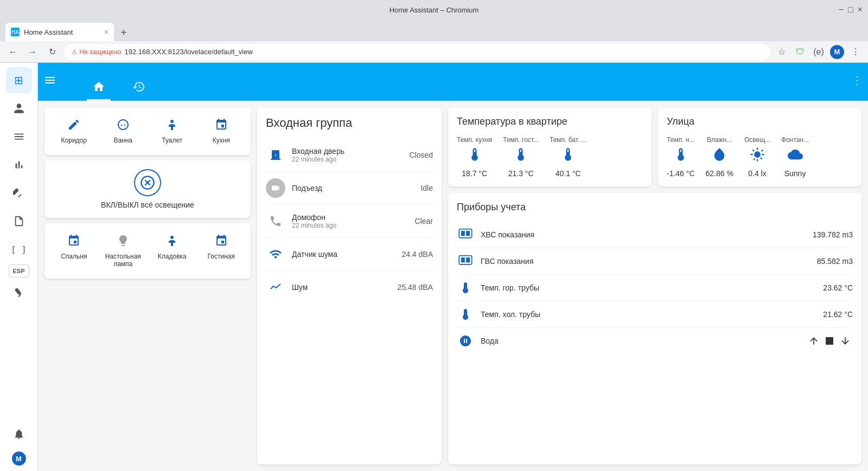 This screenshot has height=471, width=868. What do you see at coordinates (719, 140) in the screenshot?
I see `humidity-label: Влажн...` at bounding box center [719, 140].